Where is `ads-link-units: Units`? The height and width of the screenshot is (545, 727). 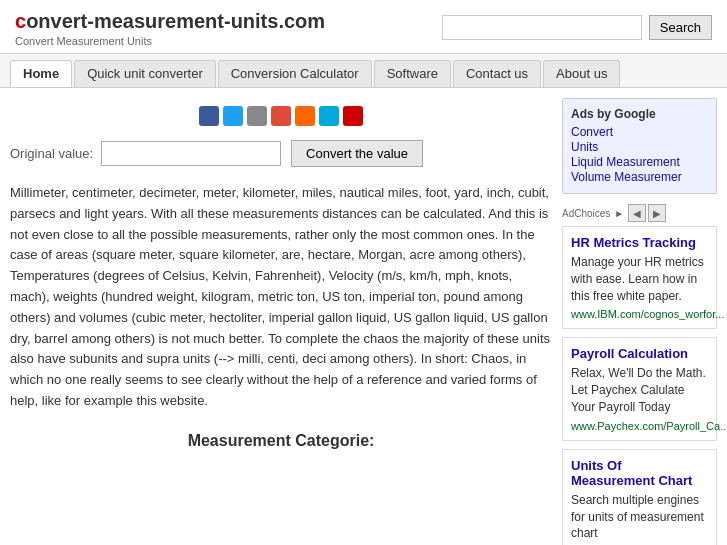
ads-link-units: Units is located at coordinates (640, 147).